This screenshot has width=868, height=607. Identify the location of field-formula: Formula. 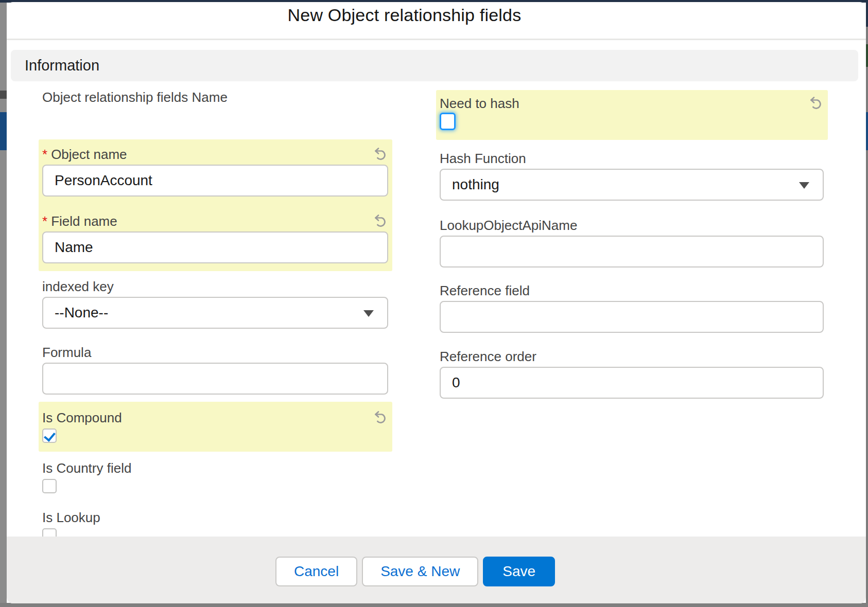
(215, 370).